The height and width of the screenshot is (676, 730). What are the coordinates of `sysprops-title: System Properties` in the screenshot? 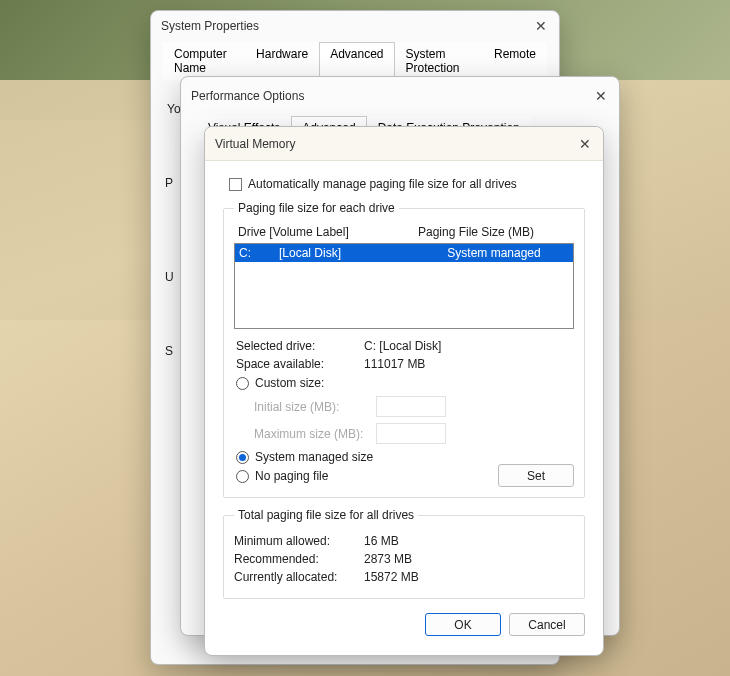 It's located at (210, 26).